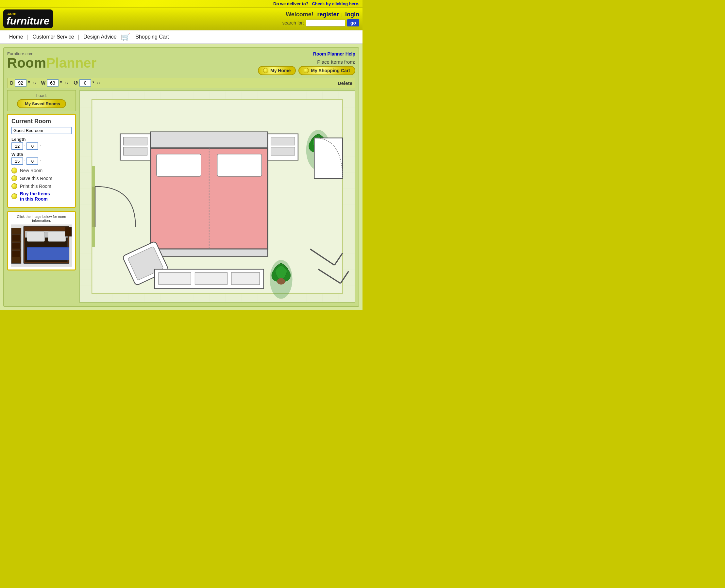 The width and height of the screenshot is (725, 588). I want to click on site-header: .com furniture Welcome! register | login…, so click(181, 19).